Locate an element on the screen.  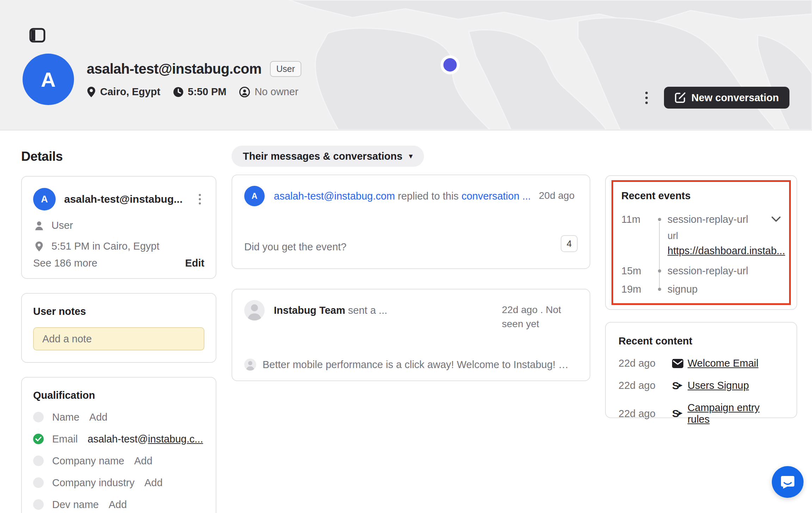
avatar-letter: A is located at coordinates (48, 80).